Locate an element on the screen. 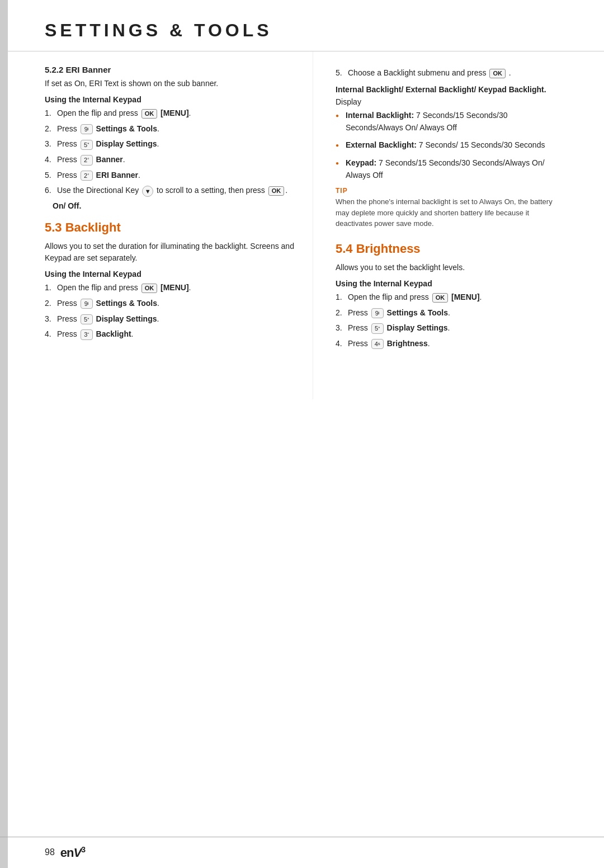  section-522-body: If set as On, ERI Text is shown on the s… is located at coordinates (170, 84).